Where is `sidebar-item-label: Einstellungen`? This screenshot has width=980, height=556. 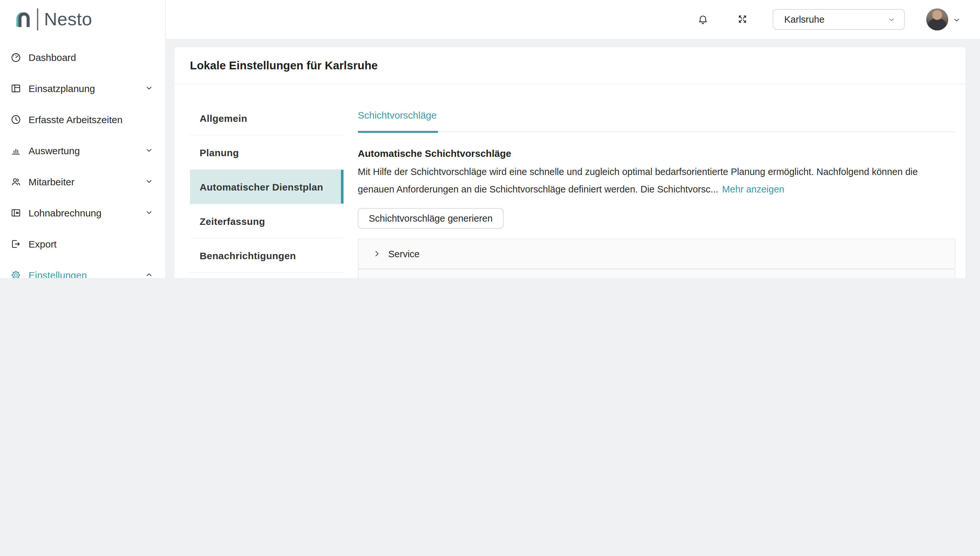
sidebar-item-label: Einstellungen is located at coordinates (83, 273).